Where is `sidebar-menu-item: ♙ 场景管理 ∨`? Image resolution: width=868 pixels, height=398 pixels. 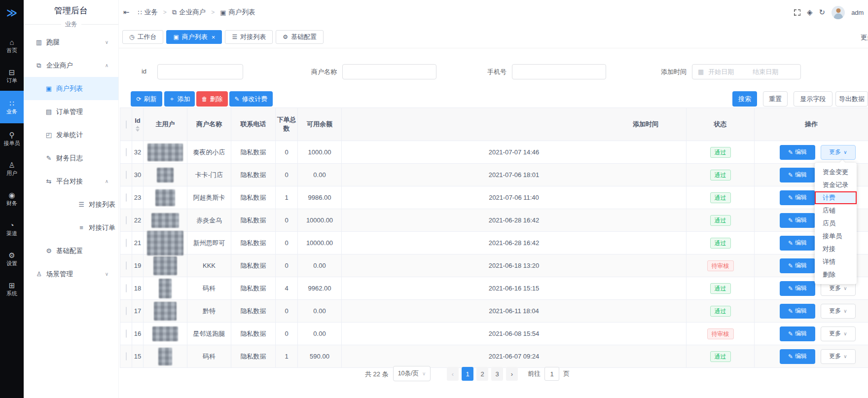
sidebar-menu-item: ♙ 场景管理 ∨ is located at coordinates (71, 274).